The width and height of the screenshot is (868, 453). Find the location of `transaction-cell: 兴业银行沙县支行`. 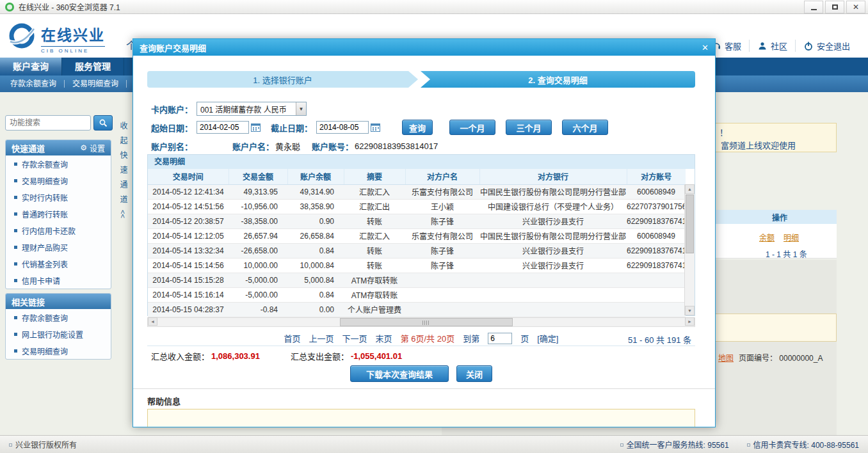

transaction-cell: 兴业银行沙县支行 is located at coordinates (553, 265).